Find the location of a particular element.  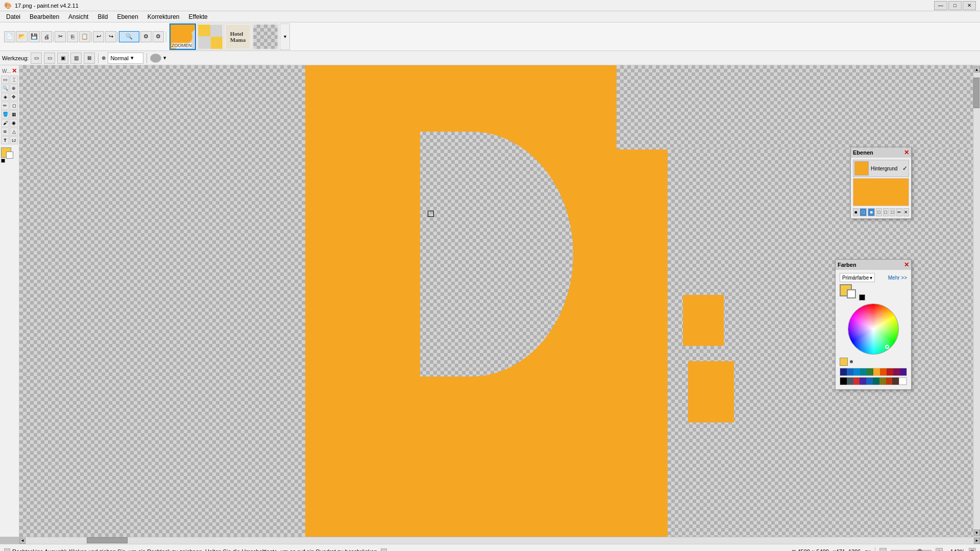

tool-rect-select-3: ▣ is located at coordinates (63, 58).